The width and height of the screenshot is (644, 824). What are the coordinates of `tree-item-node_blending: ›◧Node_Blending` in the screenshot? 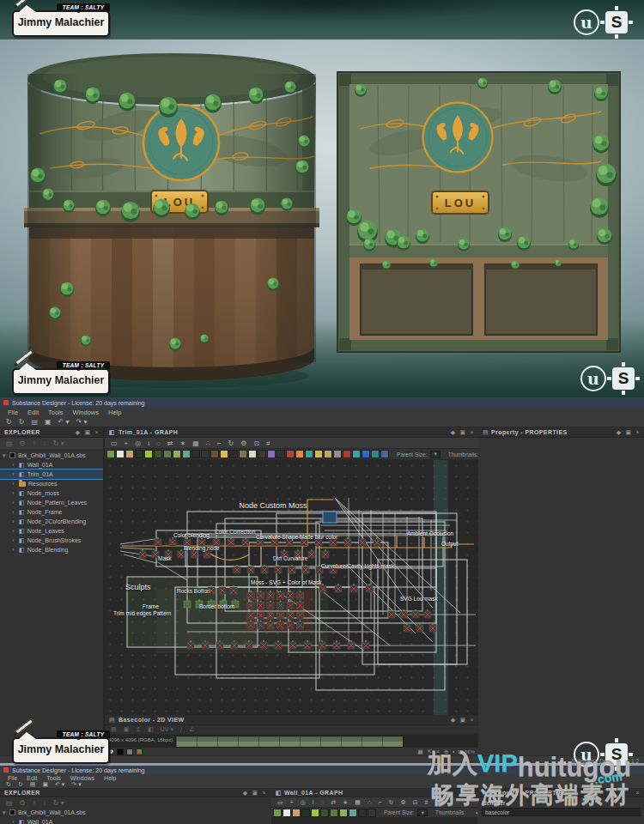 It's located at (52, 549).